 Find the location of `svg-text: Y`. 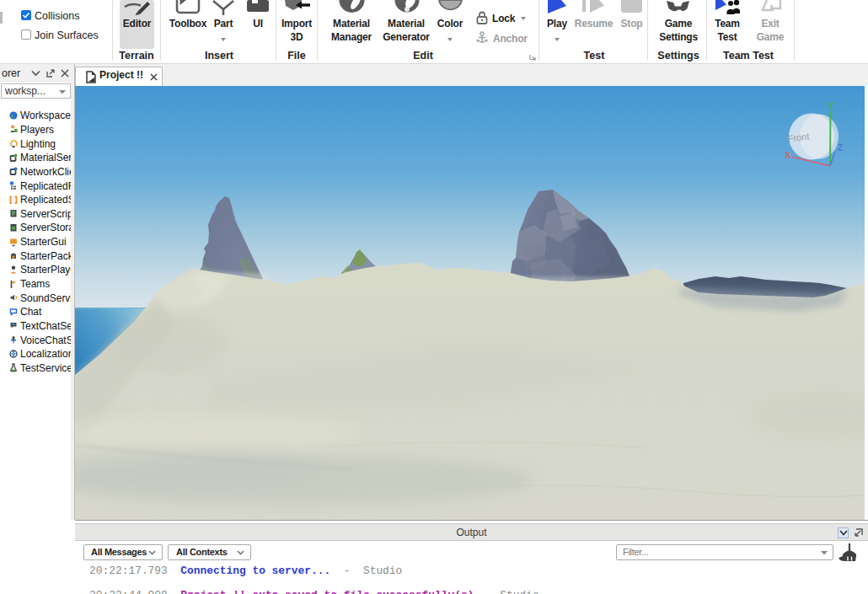

svg-text: Y is located at coordinates (831, 105).